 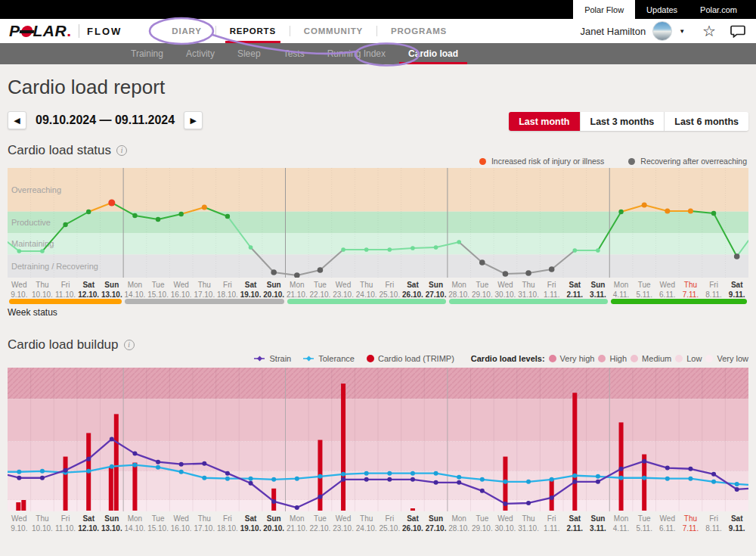 I want to click on topbar-tab-updates: Updates, so click(x=662, y=9).